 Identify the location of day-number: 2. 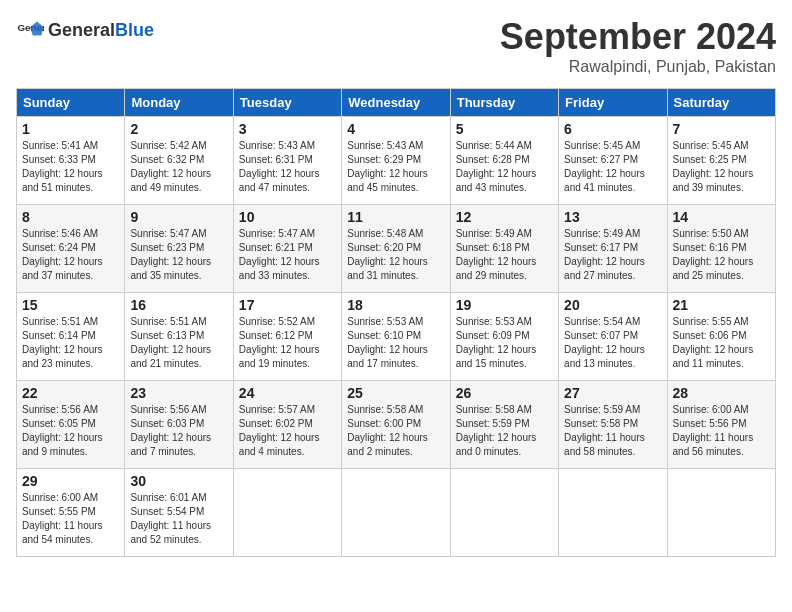
(178, 129).